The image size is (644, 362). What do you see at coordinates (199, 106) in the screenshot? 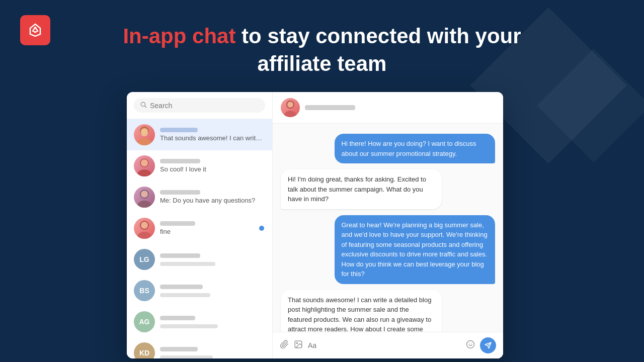
I see `search-input-wrapper` at bounding box center [199, 106].